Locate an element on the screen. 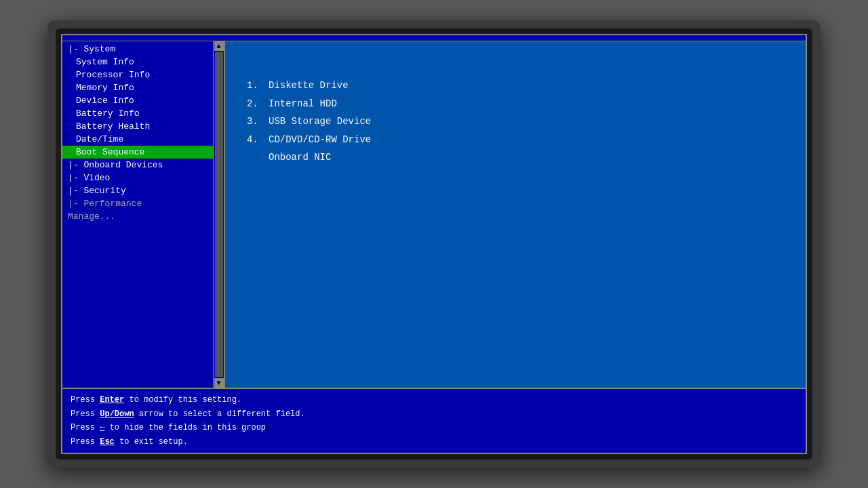  boot-list-item: Onboard NIC is located at coordinates (518, 157).